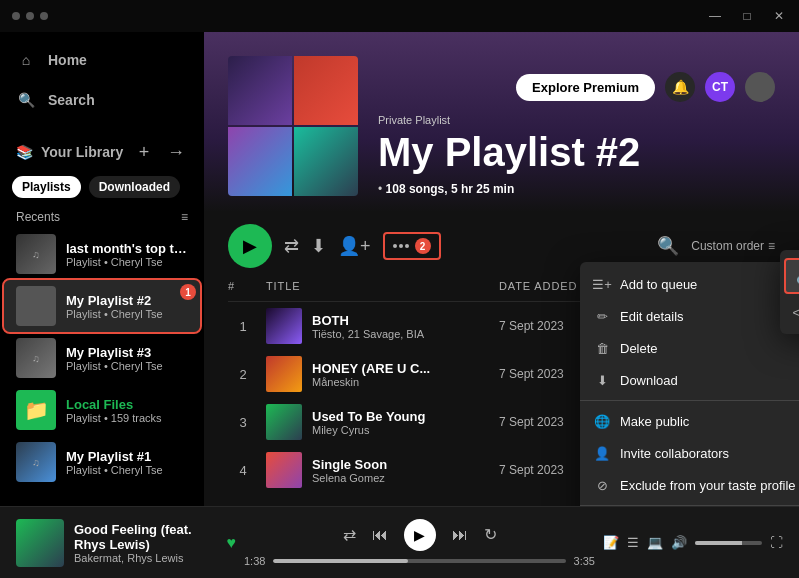  What do you see at coordinates (679, 542) in the screenshot?
I see `volume-icon: 🔊` at bounding box center [679, 542].